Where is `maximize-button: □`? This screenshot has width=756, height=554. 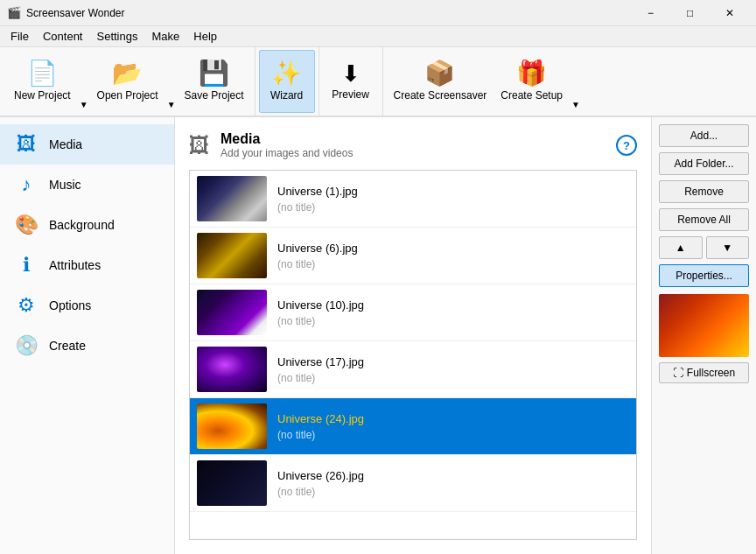
maximize-button: □ is located at coordinates (690, 13).